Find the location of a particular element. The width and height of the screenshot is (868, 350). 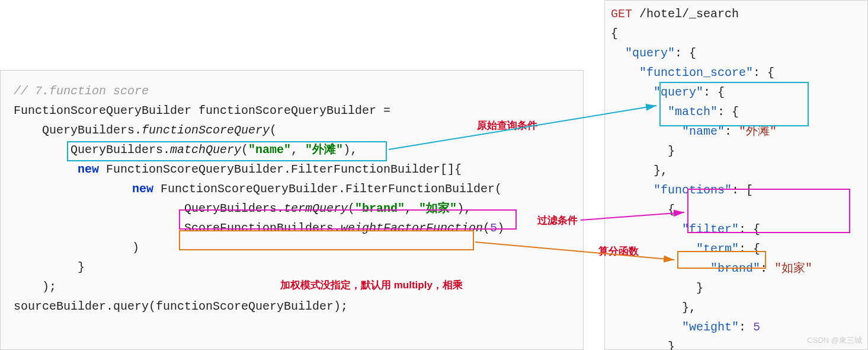

highlight-match-java is located at coordinates (227, 151).